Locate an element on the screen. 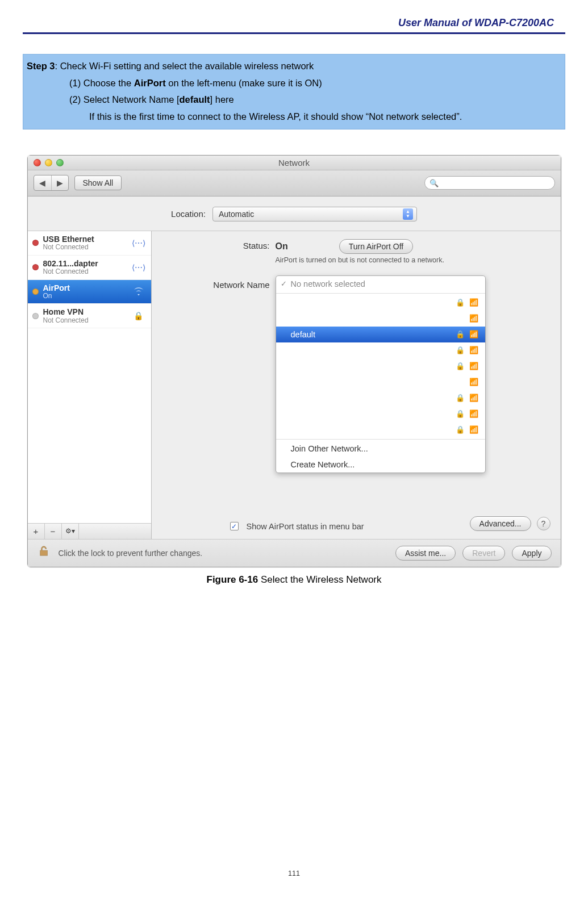 Image resolution: width=588 pixels, height=924 pixels. network-name-dropdown: ✓ No network selected 🔒📶 📶 is located at coordinates (381, 374).